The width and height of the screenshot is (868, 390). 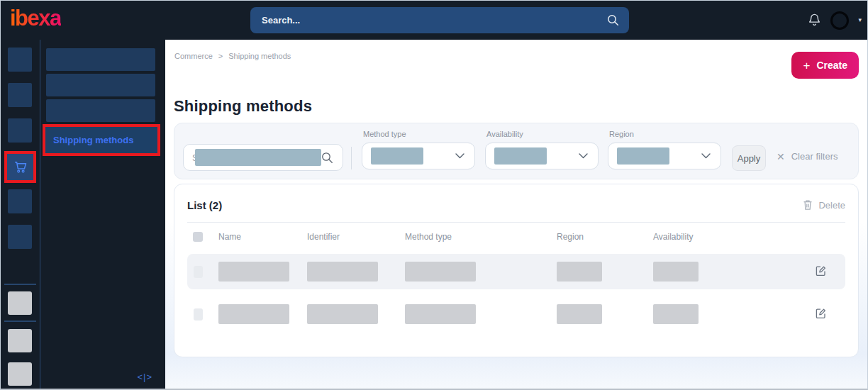 What do you see at coordinates (440, 20) in the screenshot?
I see `global-search` at bounding box center [440, 20].